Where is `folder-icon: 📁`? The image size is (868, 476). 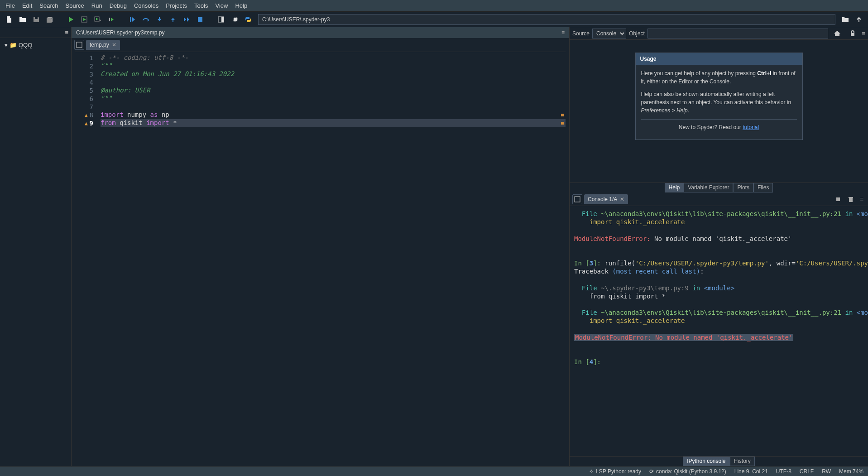 folder-icon: 📁 is located at coordinates (13, 45).